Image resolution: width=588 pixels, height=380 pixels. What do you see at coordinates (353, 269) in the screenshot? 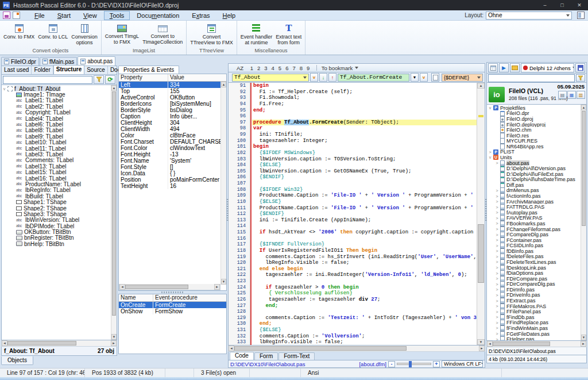
I see `code-line: 121 end else begin` at bounding box center [353, 269].